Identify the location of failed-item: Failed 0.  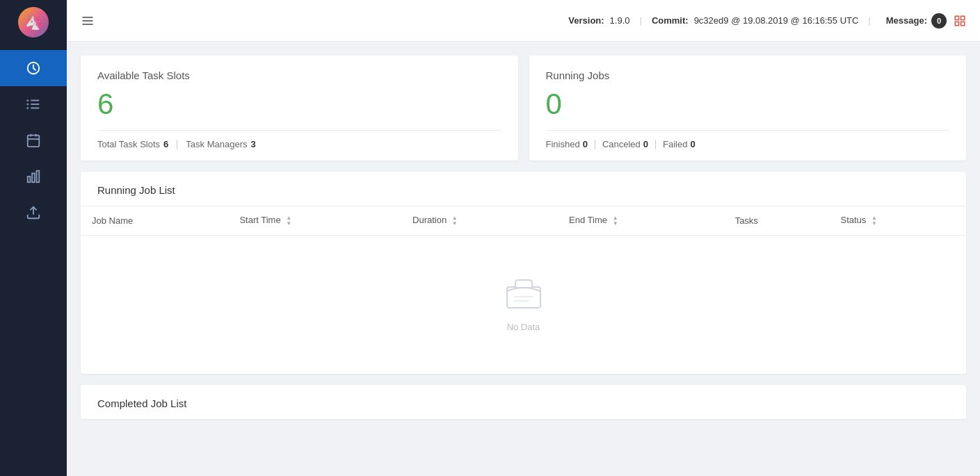
(679, 145).